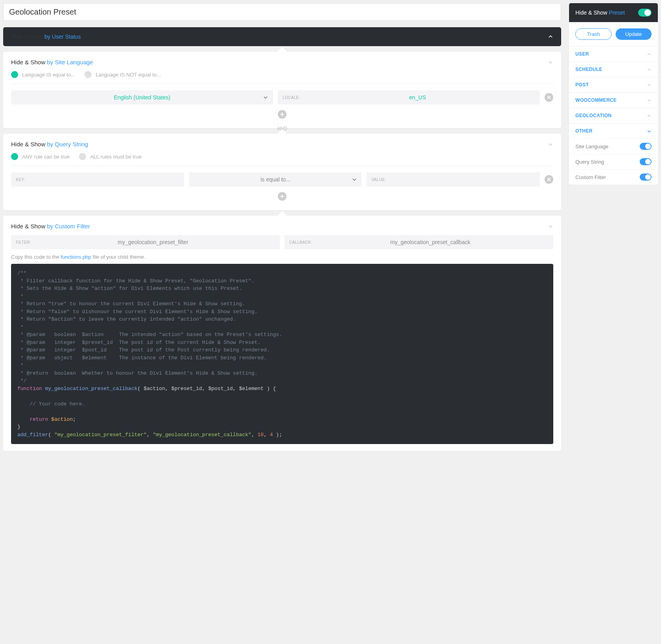 Image resolution: width=661 pixels, height=644 pixels. What do you see at coordinates (98, 179) in the screenshot?
I see `query-key-field: KEY:` at bounding box center [98, 179].